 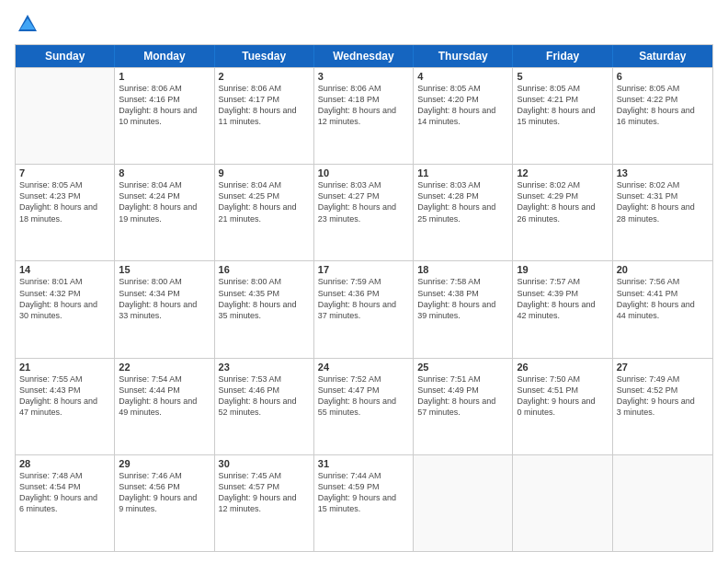 What do you see at coordinates (64, 270) in the screenshot?
I see `day-number: 14` at bounding box center [64, 270].